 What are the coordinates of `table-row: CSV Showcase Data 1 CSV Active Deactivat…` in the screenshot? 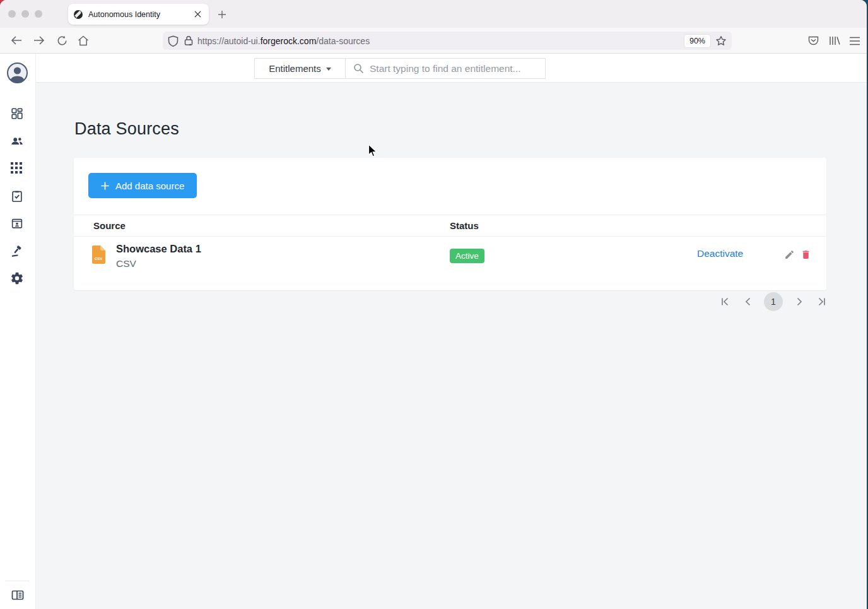 It's located at (450, 264).